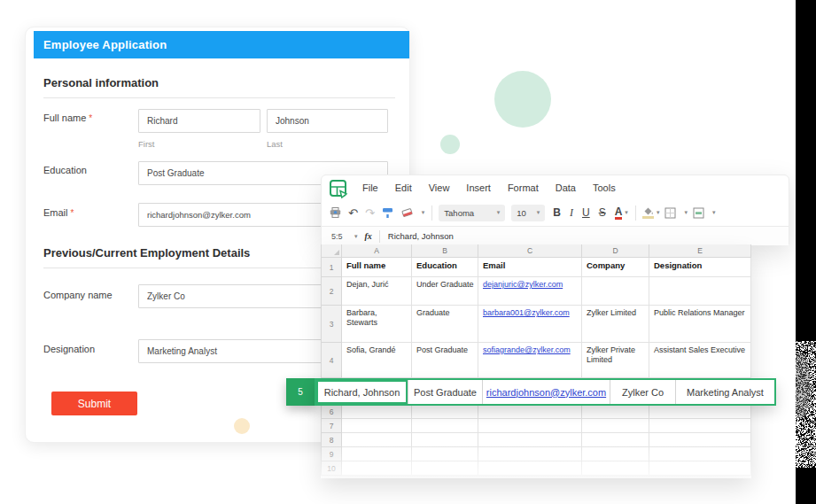  What do you see at coordinates (331, 440) in the screenshot?
I see `row-number: 8` at bounding box center [331, 440].